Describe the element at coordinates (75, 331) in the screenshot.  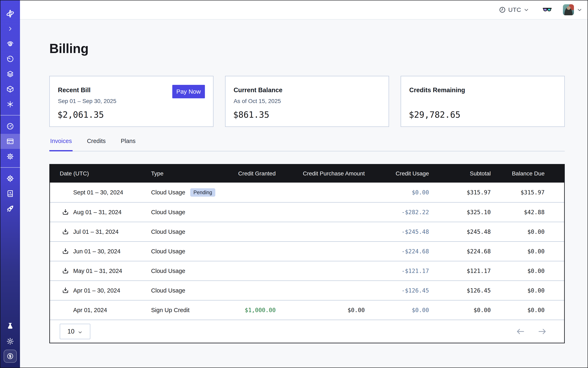
I see `page-size-select: 10` at that location.